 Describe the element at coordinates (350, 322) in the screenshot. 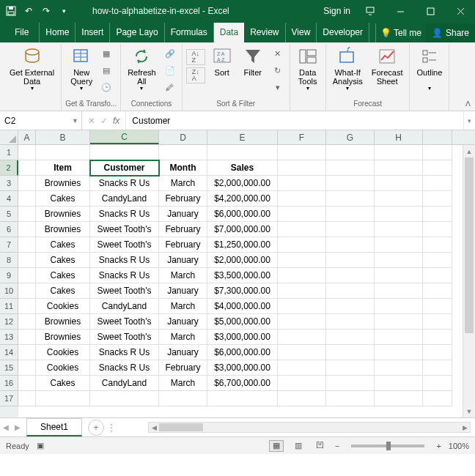

I see `cell-G12` at that location.